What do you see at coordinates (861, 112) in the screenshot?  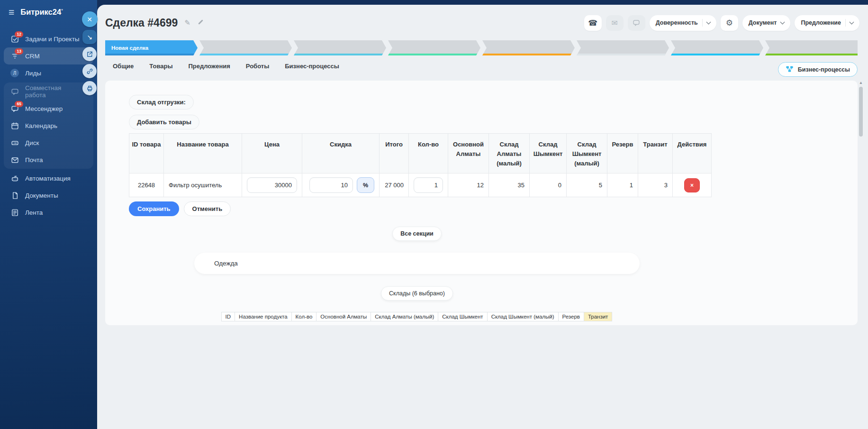 I see `scrollbar-thumb` at bounding box center [861, 112].